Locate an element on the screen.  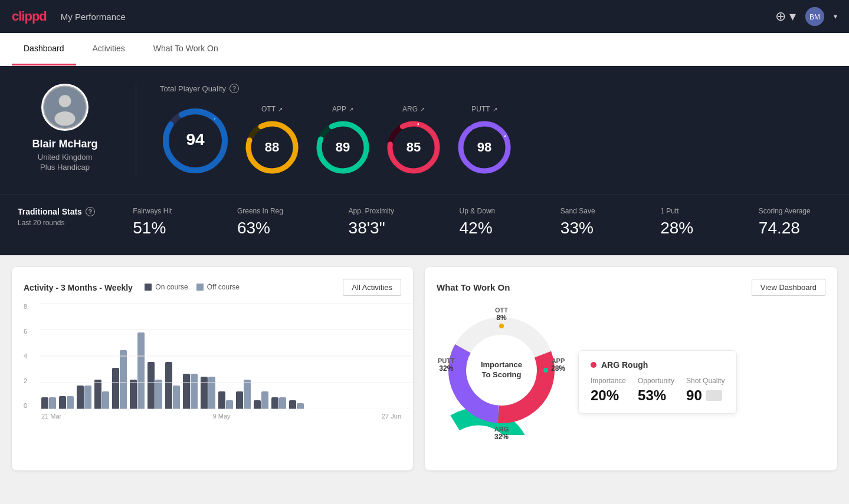
svg-text: 85 is located at coordinates (414, 147).